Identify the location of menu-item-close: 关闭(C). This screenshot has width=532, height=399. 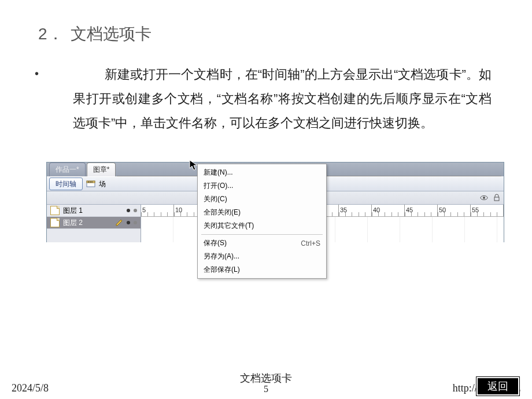
(262, 199).